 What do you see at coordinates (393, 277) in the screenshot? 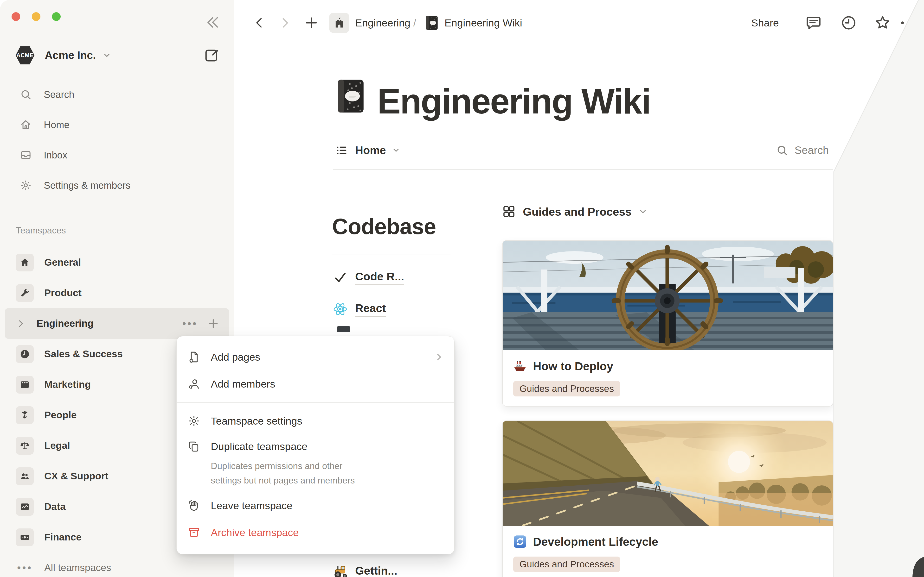
I see `page-link-code-review: Code R...` at bounding box center [393, 277].